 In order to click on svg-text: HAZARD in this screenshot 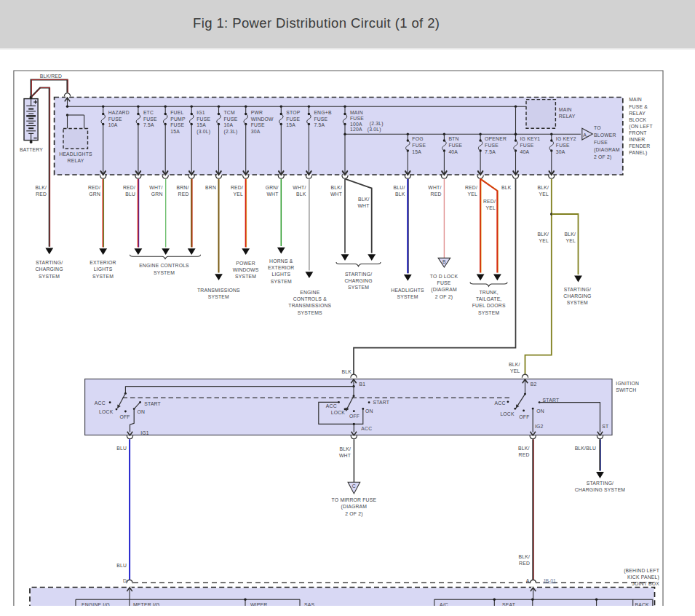, I will do `click(119, 112)`.